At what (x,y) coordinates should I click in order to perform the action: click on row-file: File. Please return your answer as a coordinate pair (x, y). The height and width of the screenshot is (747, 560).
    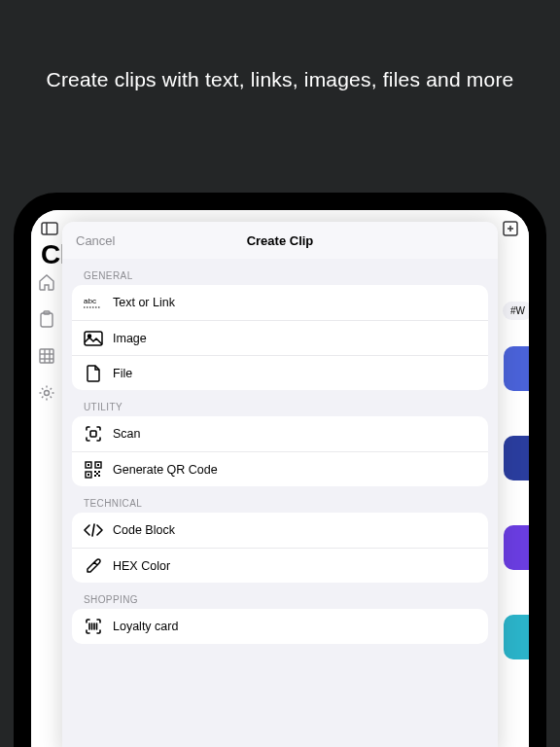
    Looking at the image, I should click on (280, 373).